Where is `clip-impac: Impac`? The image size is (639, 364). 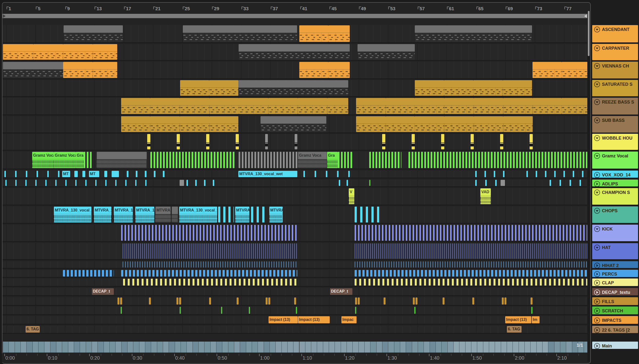
clip-impac: Impac is located at coordinates (349, 320).